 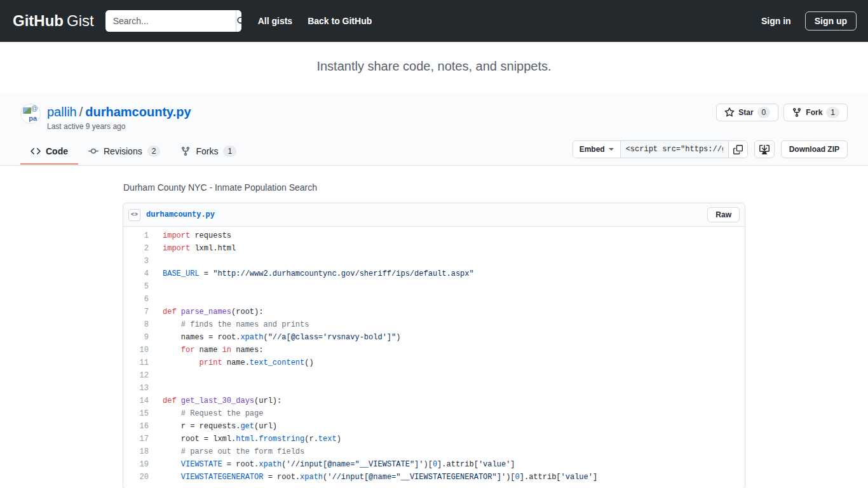 I want to click on nav-all-gists: All gists, so click(x=275, y=21).